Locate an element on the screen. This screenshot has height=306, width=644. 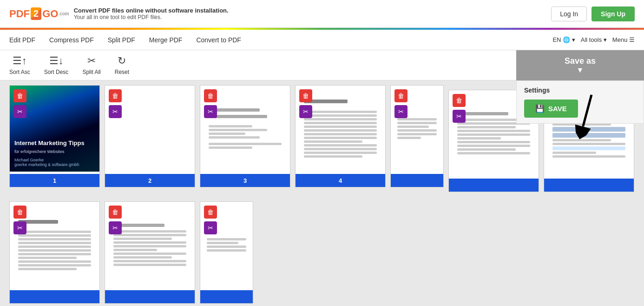
split-page-5-button: ✂ is located at coordinates (401, 112).